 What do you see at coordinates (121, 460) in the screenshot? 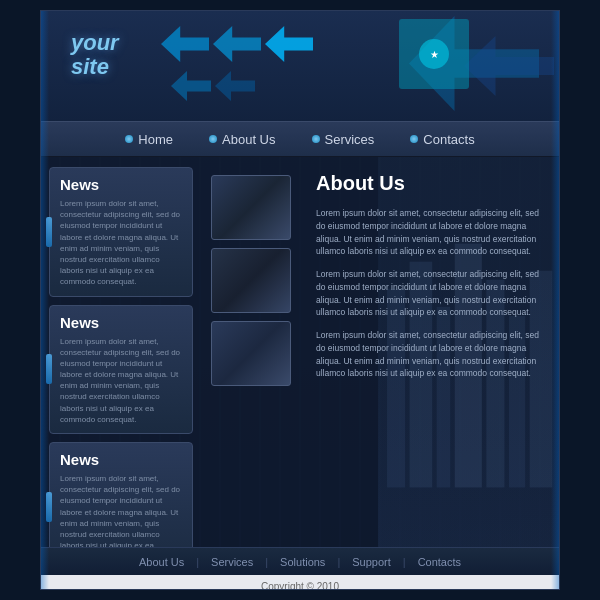
I see `news-title-3: News` at bounding box center [121, 460].